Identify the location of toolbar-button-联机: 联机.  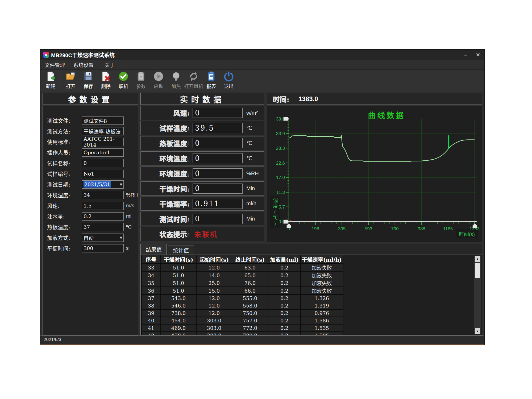
(123, 81).